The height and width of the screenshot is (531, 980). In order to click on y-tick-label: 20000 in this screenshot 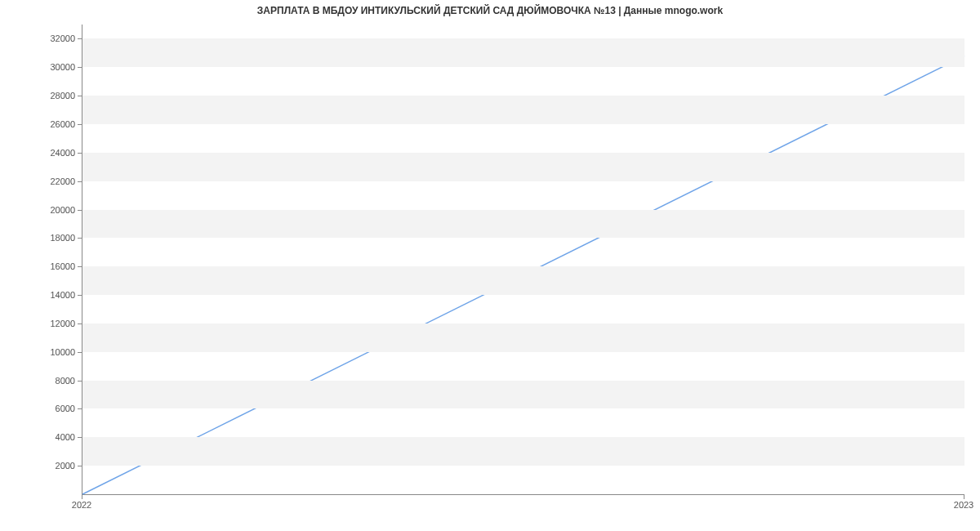, I will do `click(51, 210)`.